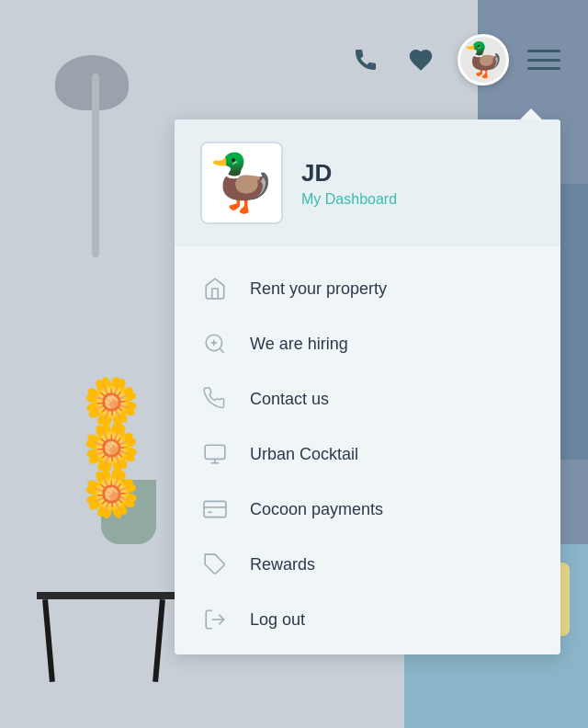 This screenshot has width=588, height=728. I want to click on menu-label-cocoon-payments: Cocoon payments, so click(316, 509).